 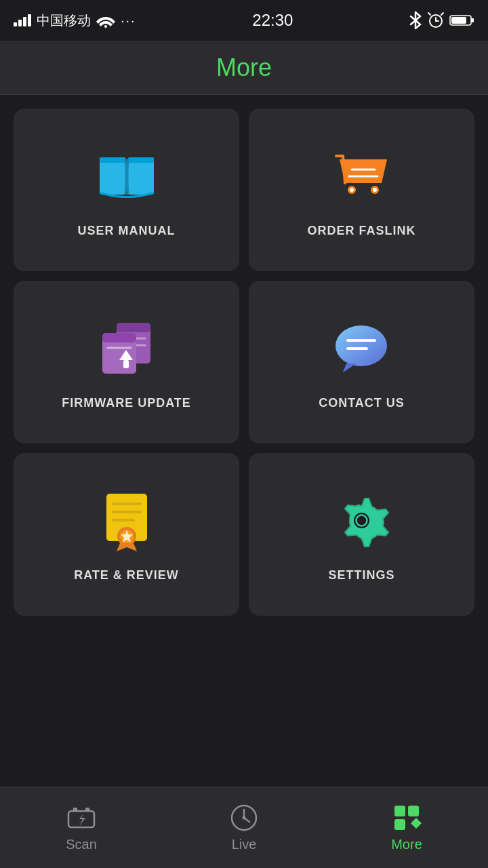 I want to click on alarm-icon, so click(x=436, y=20).